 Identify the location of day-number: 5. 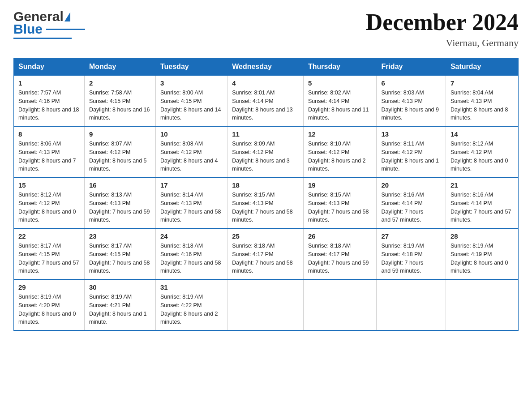
(340, 83).